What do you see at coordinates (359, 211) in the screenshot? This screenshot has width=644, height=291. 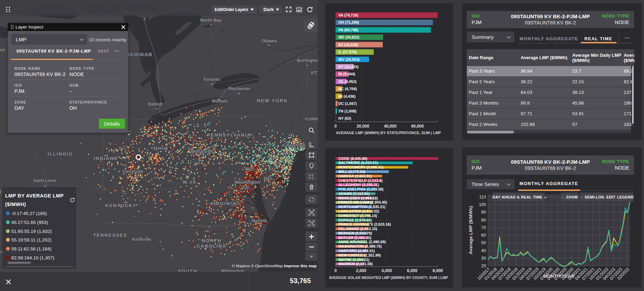 I see `svg-text: LANCASTER (2,814.02)` at bounding box center [359, 211].